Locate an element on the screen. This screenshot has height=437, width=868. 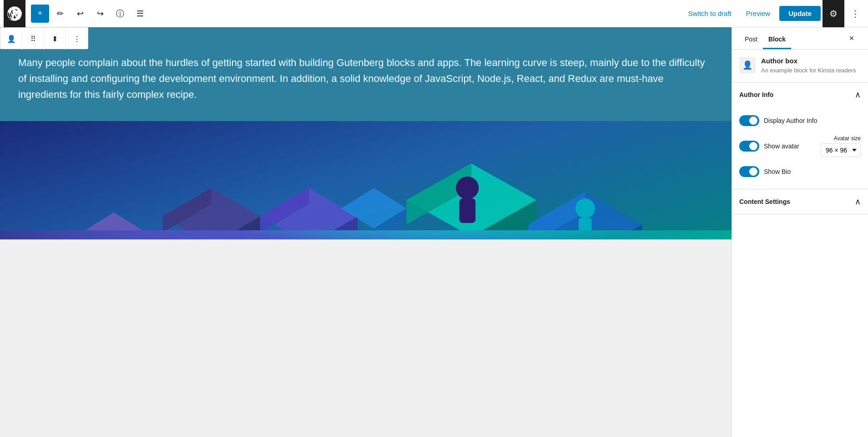
avatar-row-left: Show avatar is located at coordinates (769, 146).